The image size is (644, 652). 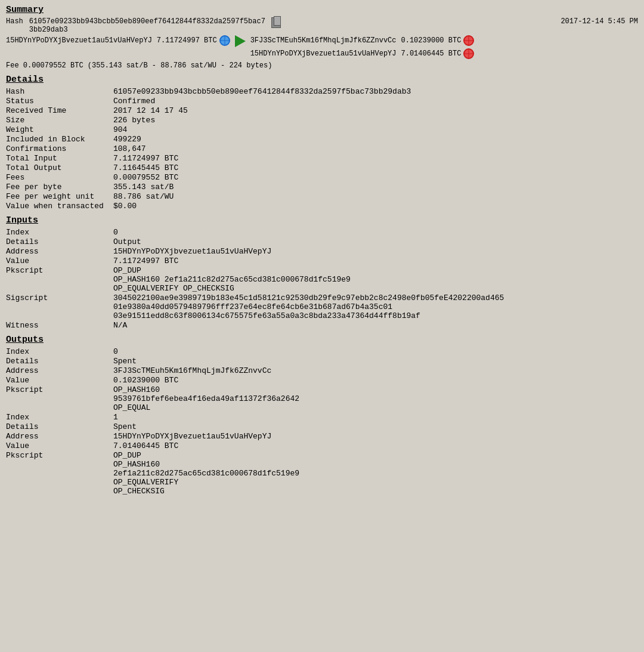 I want to click on detail-value: 3045022100ae9e3989719b183e45c1d58121c925…, so click(x=376, y=307).